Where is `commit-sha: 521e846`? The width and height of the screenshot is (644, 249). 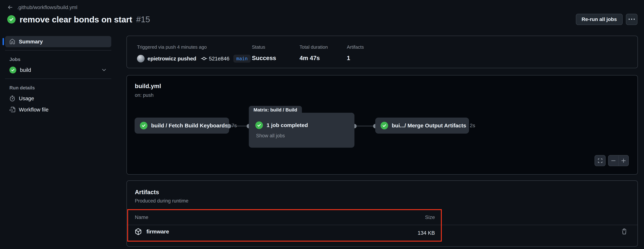
commit-sha: 521e846 is located at coordinates (219, 59).